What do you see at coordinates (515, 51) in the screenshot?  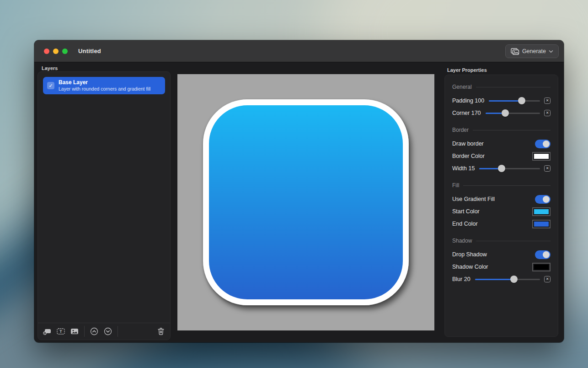 I see `photos-stack-icon` at bounding box center [515, 51].